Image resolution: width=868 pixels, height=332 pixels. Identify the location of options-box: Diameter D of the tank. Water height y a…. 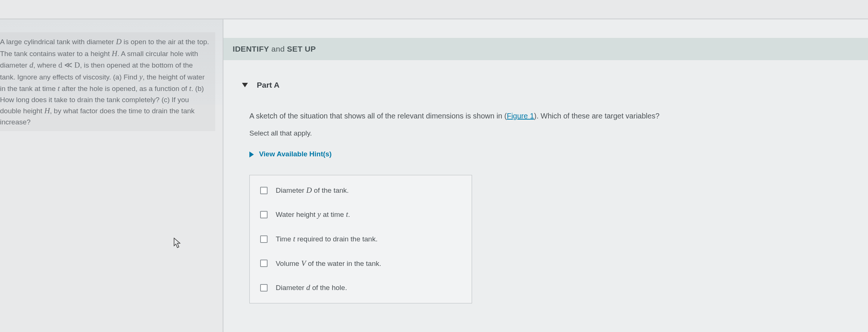
(361, 239).